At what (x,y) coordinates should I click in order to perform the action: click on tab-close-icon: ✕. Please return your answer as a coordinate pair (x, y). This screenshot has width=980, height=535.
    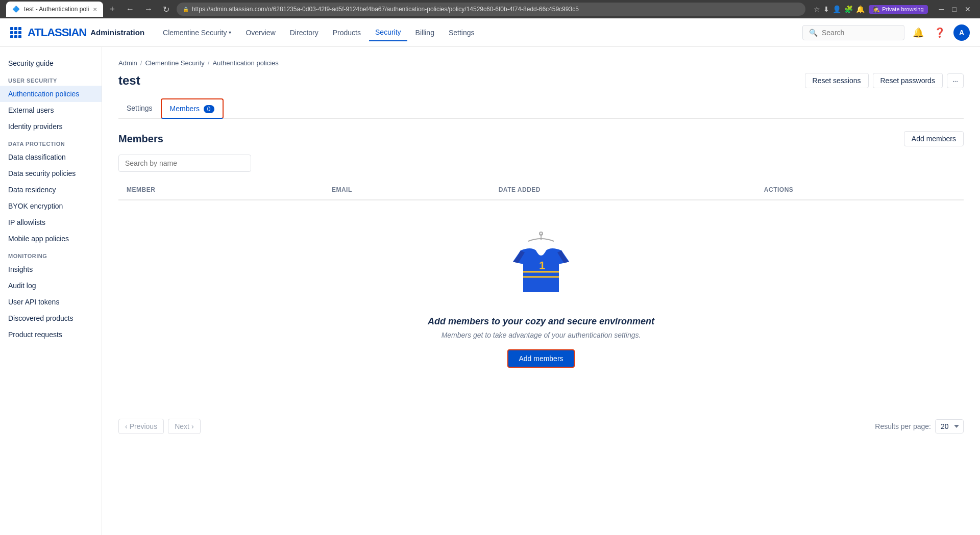
    Looking at the image, I should click on (95, 9).